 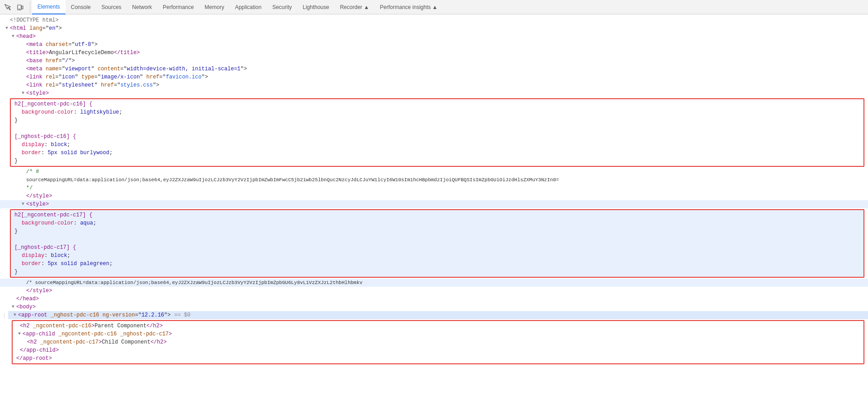 I want to click on line-style1-close: </style>, so click(x=434, y=196).